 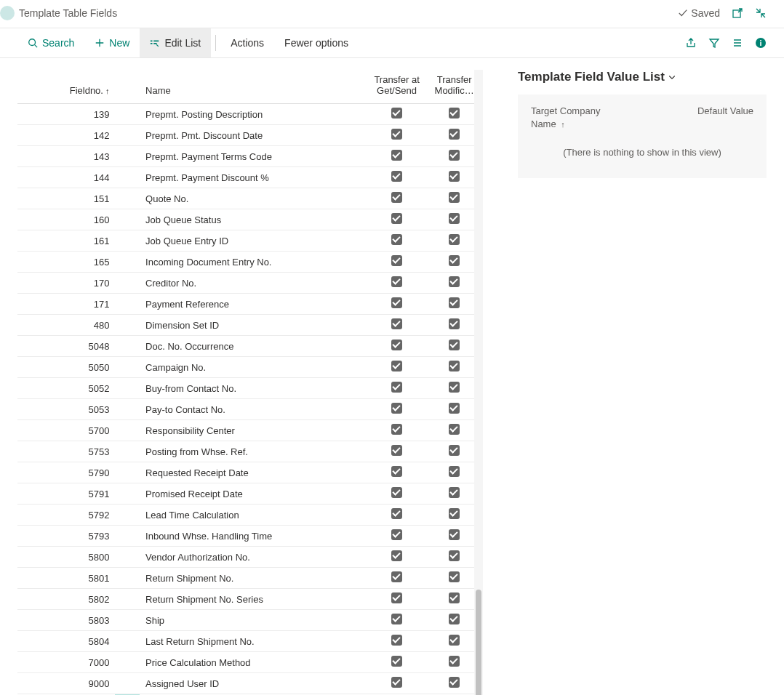 I want to click on cell-name: Requested Receipt Date, so click(x=254, y=473).